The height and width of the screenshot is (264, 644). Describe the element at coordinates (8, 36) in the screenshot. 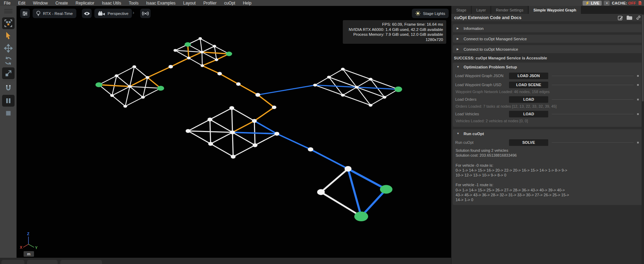

I see `select-tool-button` at that location.